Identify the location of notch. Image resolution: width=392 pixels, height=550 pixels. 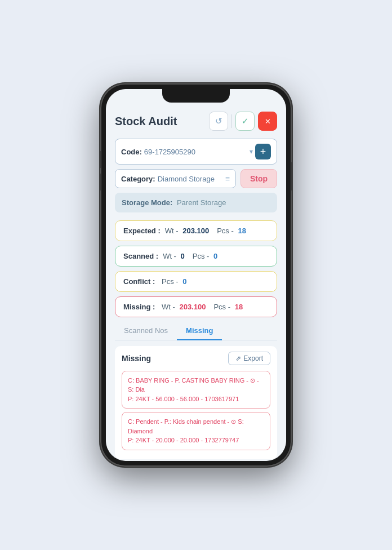
(196, 96).